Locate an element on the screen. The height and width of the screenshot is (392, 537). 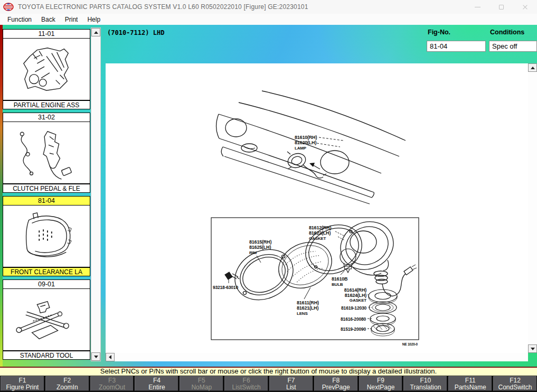
rim-labels: 81615(RH) 81625(LH) RIM is located at coordinates (260, 247).